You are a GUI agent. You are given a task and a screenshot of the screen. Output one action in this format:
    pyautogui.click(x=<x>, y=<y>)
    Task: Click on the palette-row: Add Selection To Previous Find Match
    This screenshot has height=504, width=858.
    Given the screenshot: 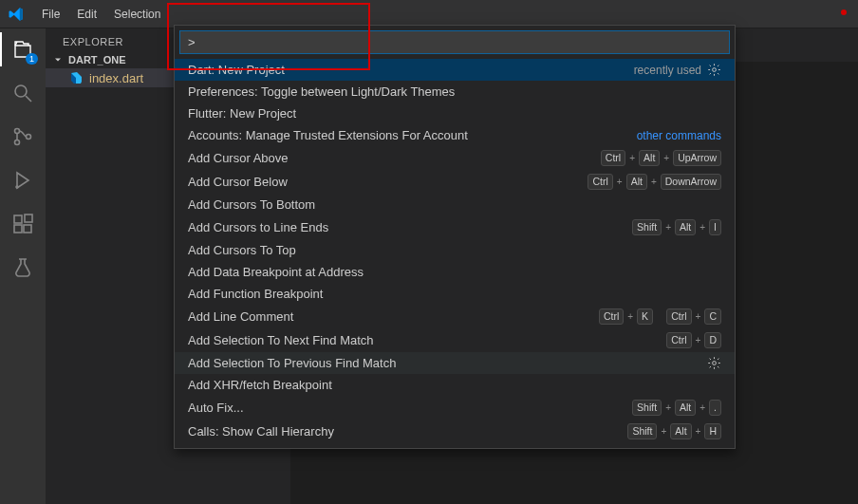 What is the action you would take?
    pyautogui.click(x=455, y=363)
    